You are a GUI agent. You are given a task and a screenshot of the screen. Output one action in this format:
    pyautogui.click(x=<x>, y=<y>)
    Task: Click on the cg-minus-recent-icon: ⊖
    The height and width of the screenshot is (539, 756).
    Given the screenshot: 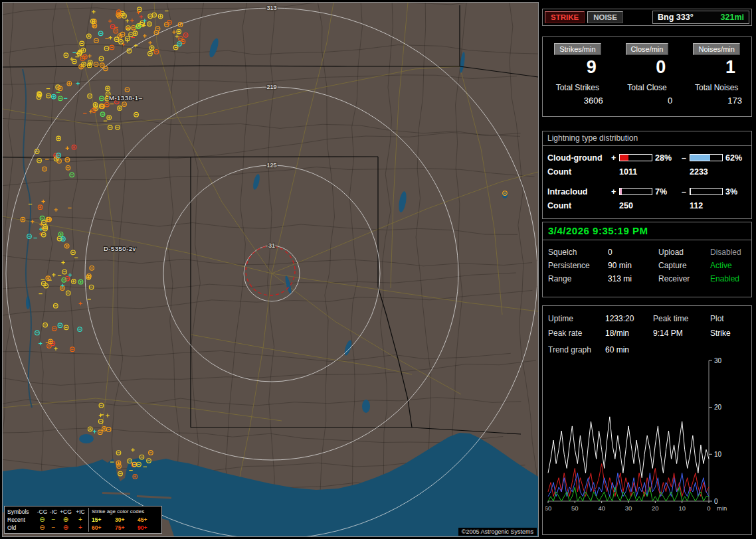 What is the action you would take?
    pyautogui.click(x=43, y=520)
    